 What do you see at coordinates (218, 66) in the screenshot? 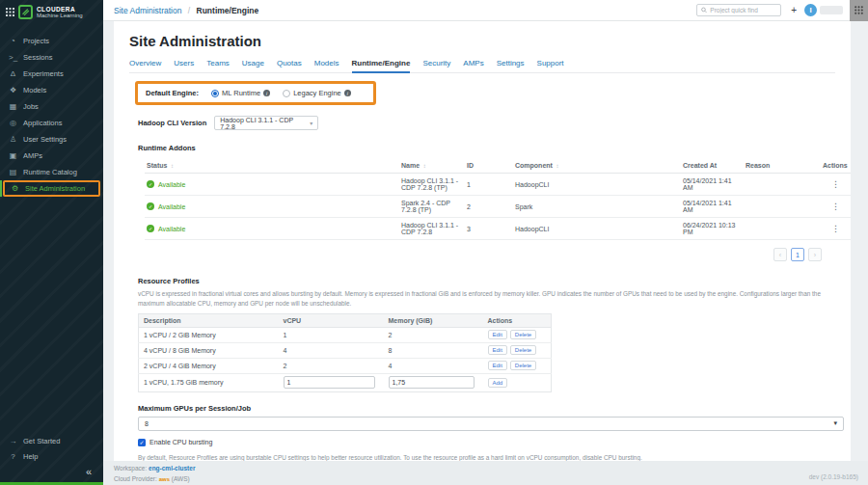
I see `tab-teams: Teams` at bounding box center [218, 66].